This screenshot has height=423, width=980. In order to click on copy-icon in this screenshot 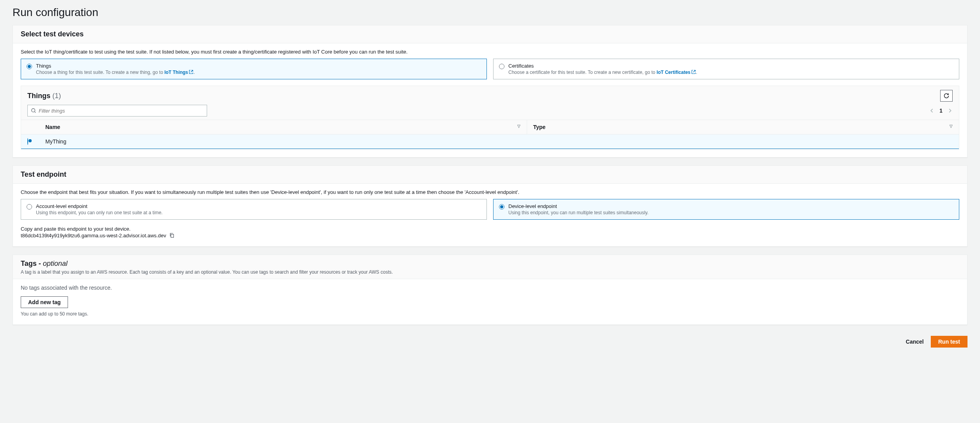, I will do `click(172, 235)`.